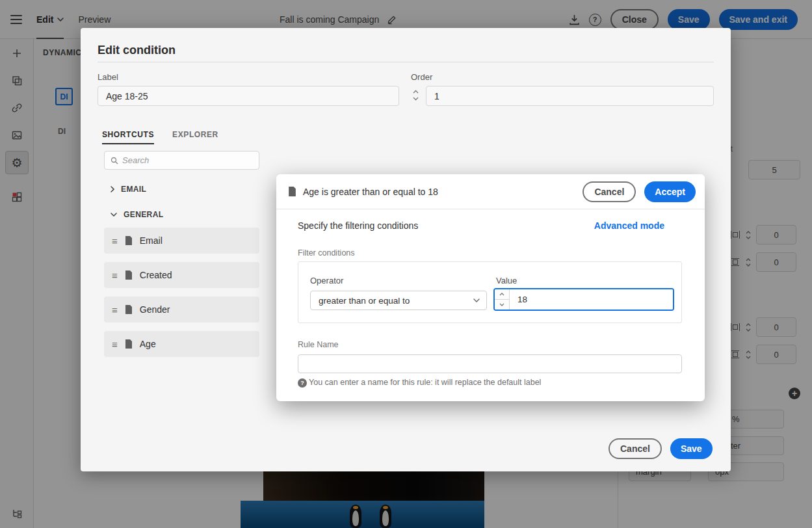  I want to click on shortcuts-explorer-tabs: SHORTCUTS EXPLORER, so click(160, 137).